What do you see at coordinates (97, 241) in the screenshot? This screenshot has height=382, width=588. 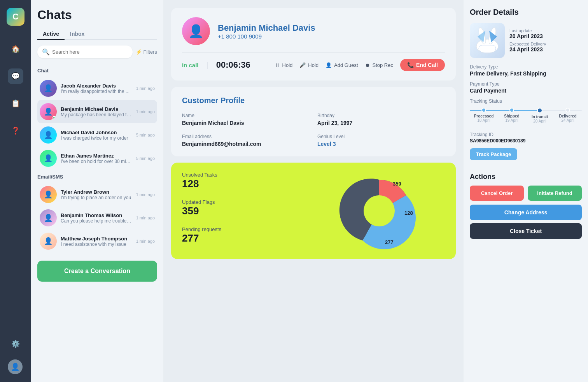 I see `email-item-3: 👤 Matthew Joseph Thompson I need assista…` at bounding box center [97, 241].